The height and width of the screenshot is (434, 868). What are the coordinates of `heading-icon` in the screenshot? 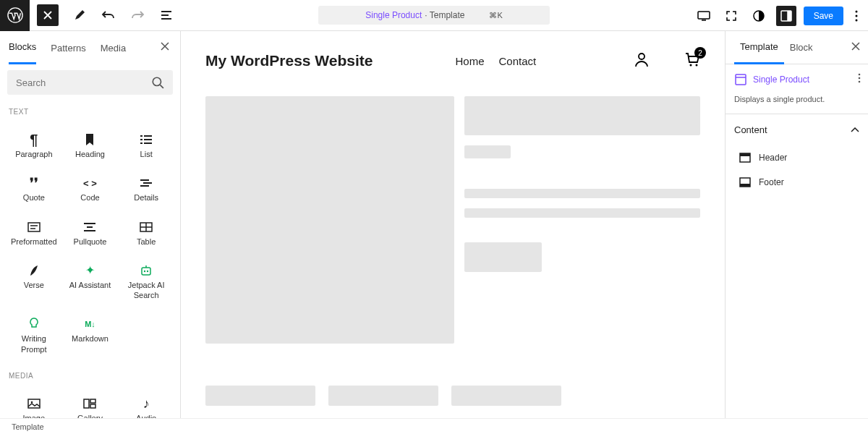 It's located at (90, 140).